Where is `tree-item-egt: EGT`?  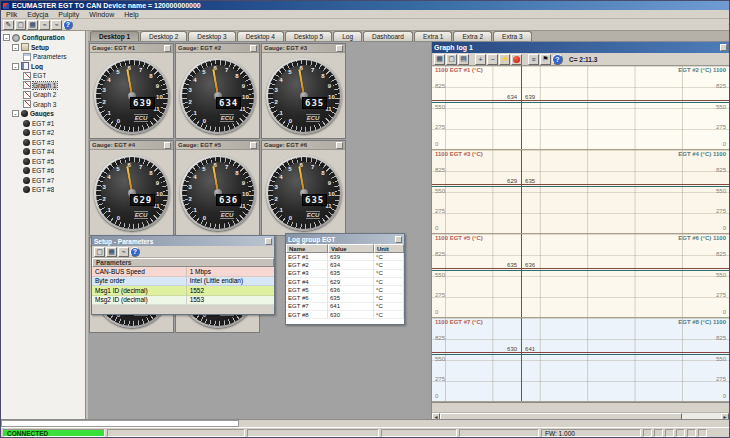 tree-item-egt: EGT is located at coordinates (43, 76).